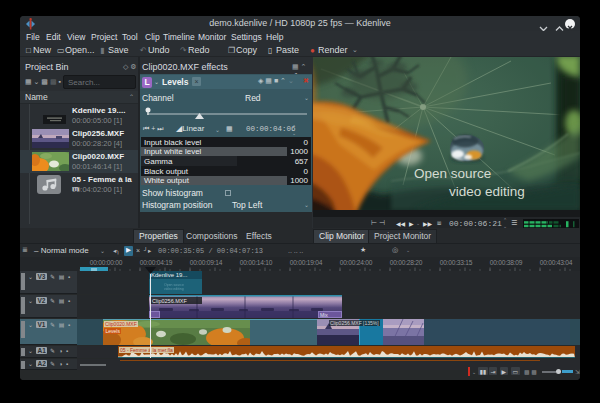 This screenshot has width=600, height=403. Describe the element at coordinates (452, 174) in the screenshot. I see `svg-text: Open source` at that location.